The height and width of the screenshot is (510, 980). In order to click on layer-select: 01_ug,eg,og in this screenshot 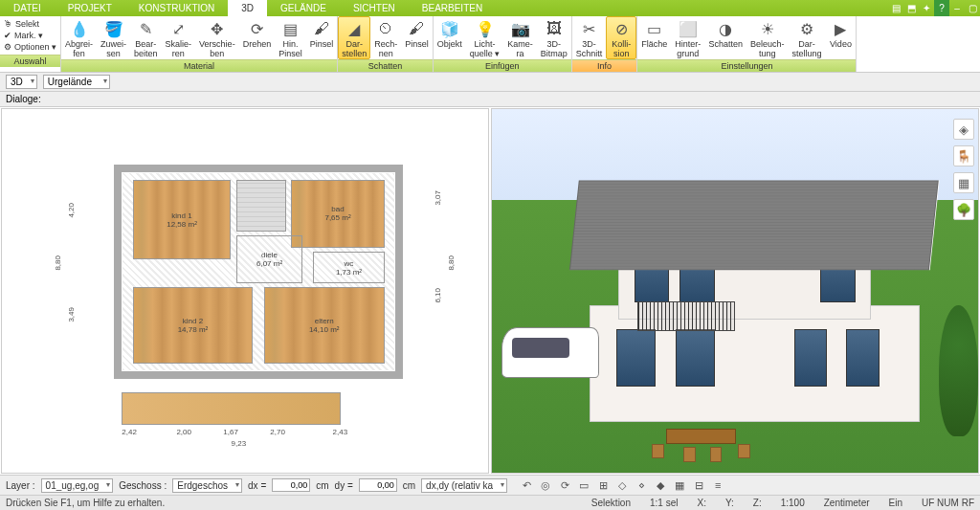, I will do `click(78, 486)`.